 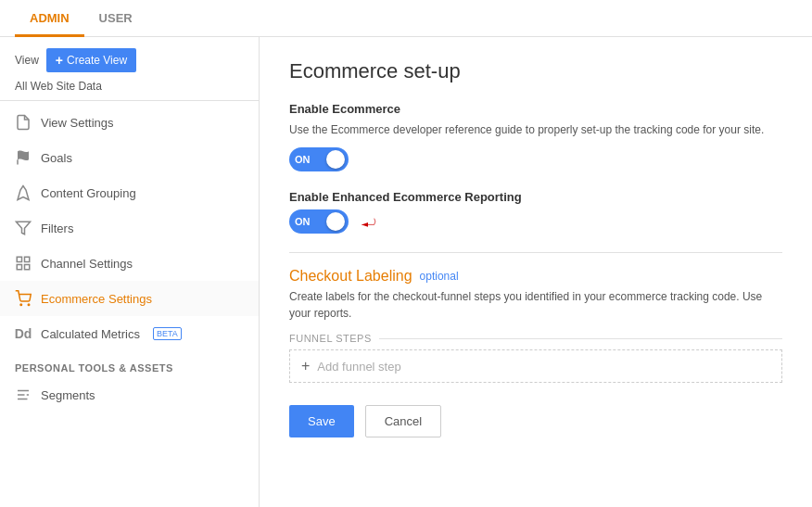 I want to click on create-view-label: Create View, so click(x=96, y=60).